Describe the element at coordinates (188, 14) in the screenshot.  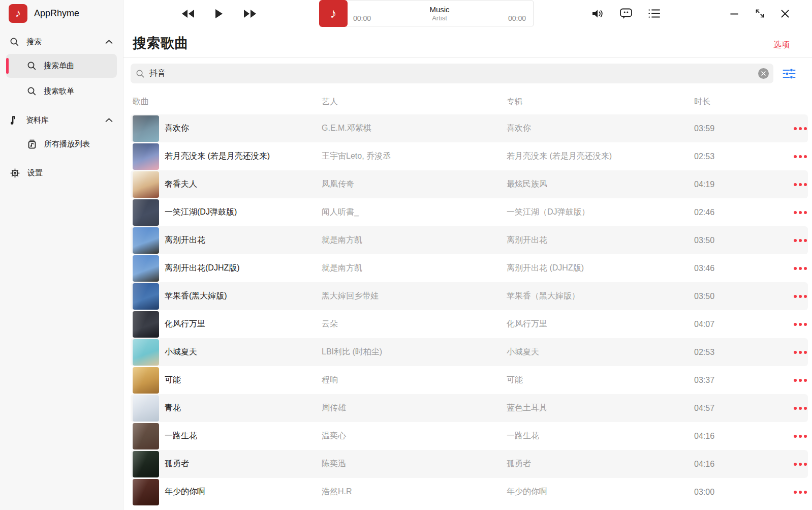
I see `previous-track-button` at that location.